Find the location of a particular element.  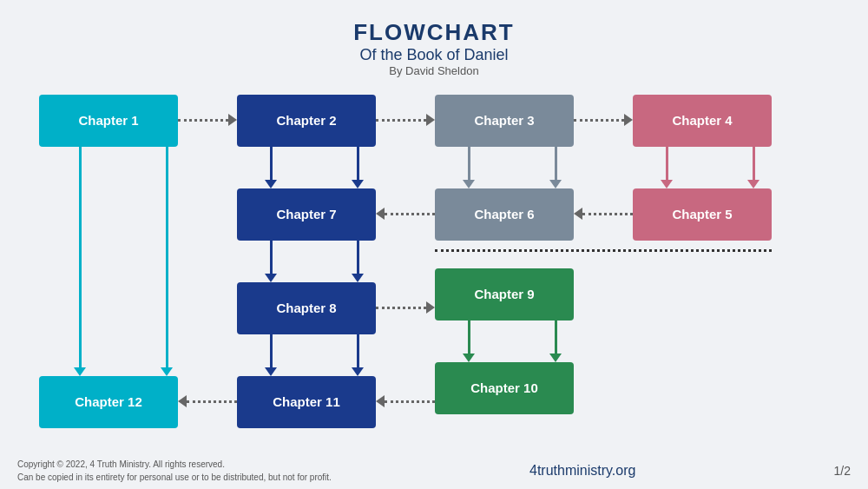

arrow-ch11-ch12 is located at coordinates (207, 401).